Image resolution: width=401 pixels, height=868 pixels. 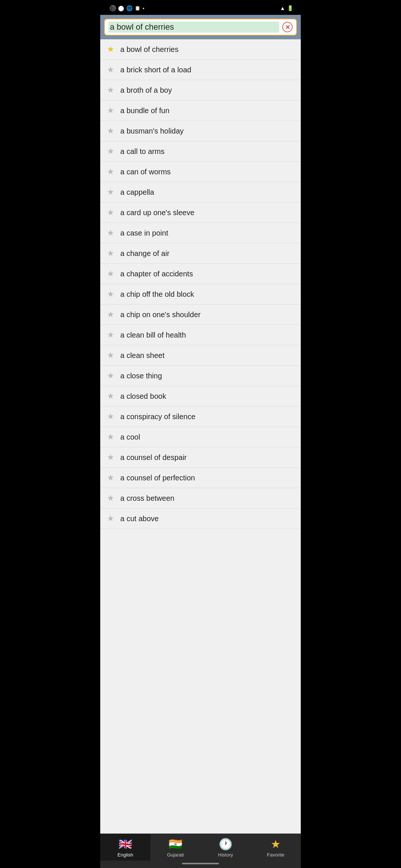 What do you see at coordinates (200, 172) in the screenshot?
I see `list-item: ★a can of worms` at bounding box center [200, 172].